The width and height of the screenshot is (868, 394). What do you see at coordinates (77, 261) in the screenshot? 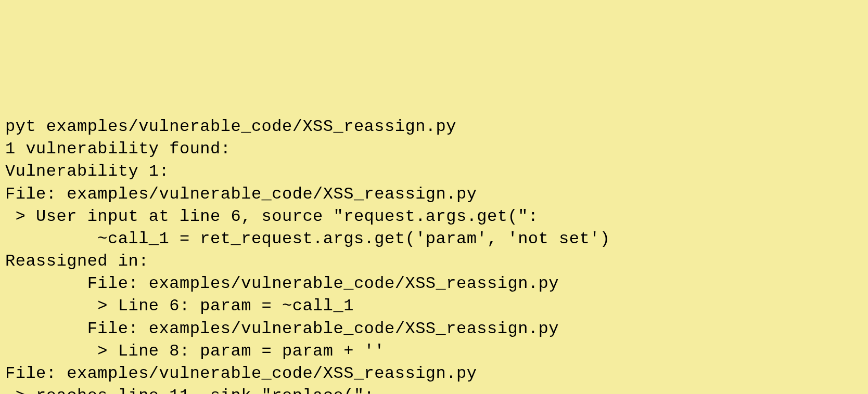
I see `terminal-line: Reassigned in:` at bounding box center [77, 261].